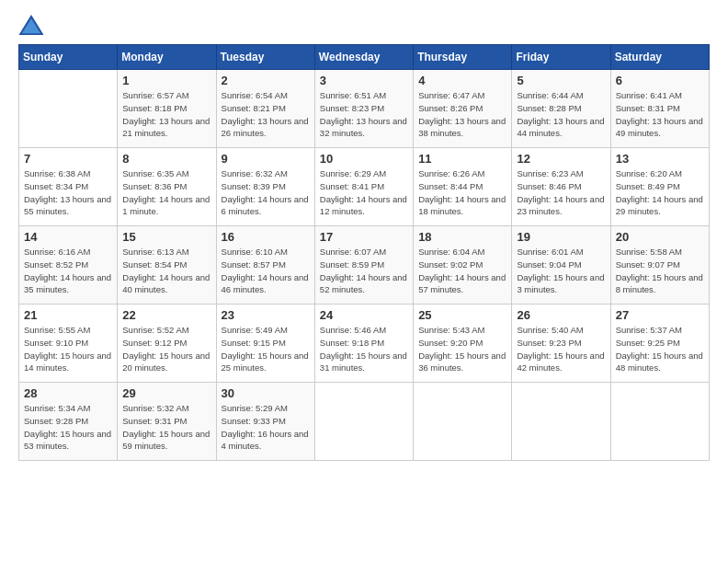  What do you see at coordinates (266, 81) in the screenshot?
I see `day-number: 2` at bounding box center [266, 81].